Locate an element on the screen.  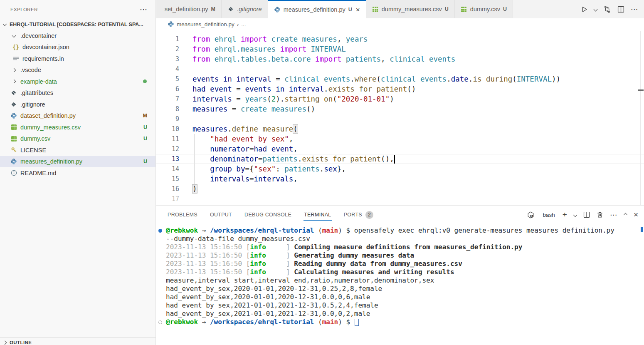
tab-measures-definition-py: measures_definition.pyU× is located at coordinates (317, 9).